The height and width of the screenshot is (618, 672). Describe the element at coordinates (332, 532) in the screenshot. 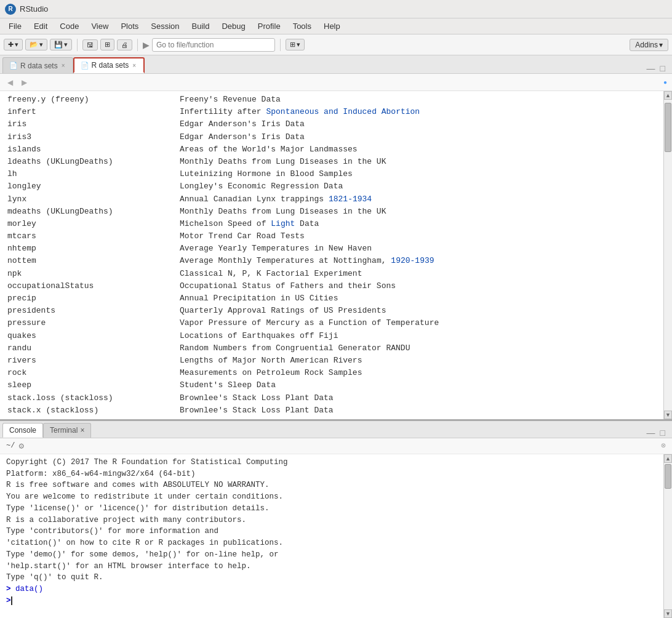

I see `console-line: Type 'contributors()' for more informati…` at that location.